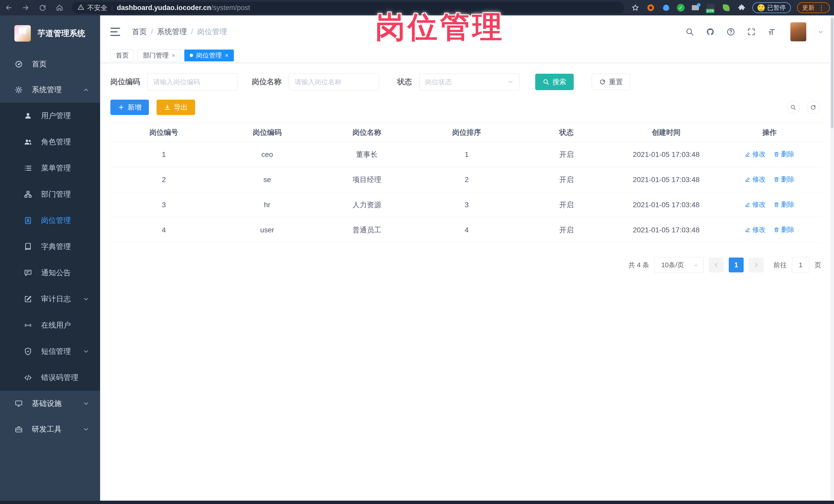 The image size is (834, 504). I want to click on profile-paused-badge: 已暂停, so click(772, 8).